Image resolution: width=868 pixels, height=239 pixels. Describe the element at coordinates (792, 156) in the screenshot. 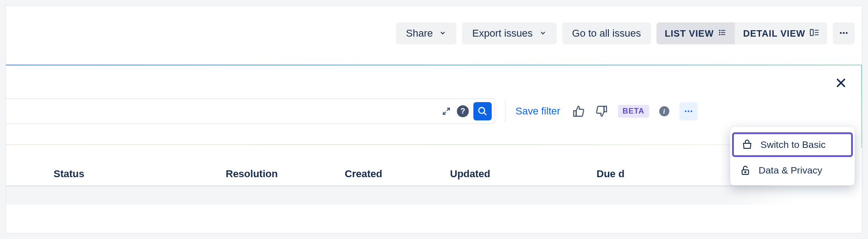

I see `filter-more-menu: Switch to Basic Data & Privacy` at that location.